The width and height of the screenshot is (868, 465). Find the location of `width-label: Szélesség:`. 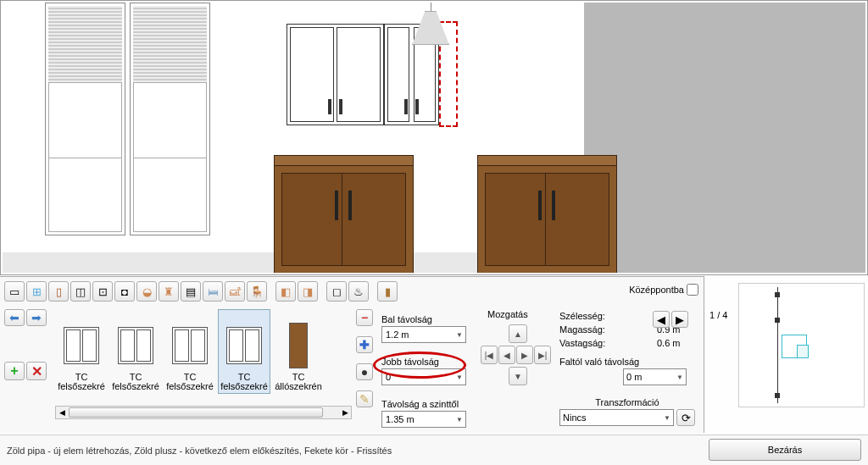

width-label: Szélesség: is located at coordinates (582, 316).